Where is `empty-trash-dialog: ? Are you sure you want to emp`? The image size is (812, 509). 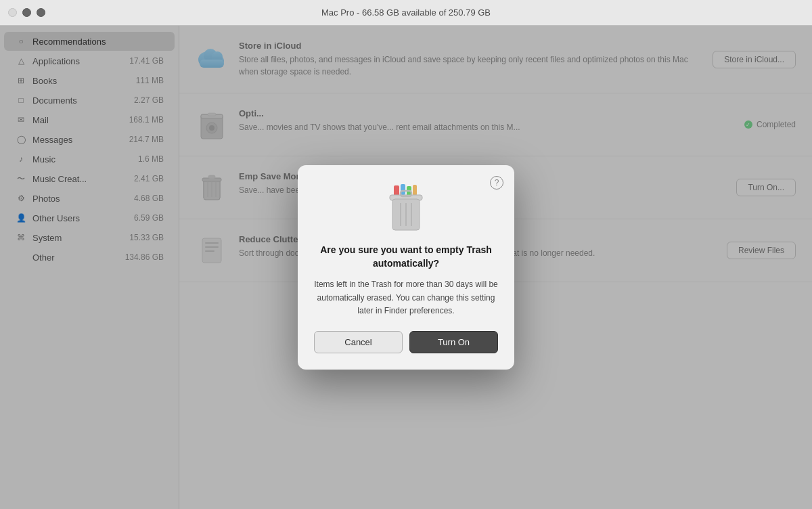
empty-trash-dialog: ? Are you sure you want to emp is located at coordinates (406, 267).